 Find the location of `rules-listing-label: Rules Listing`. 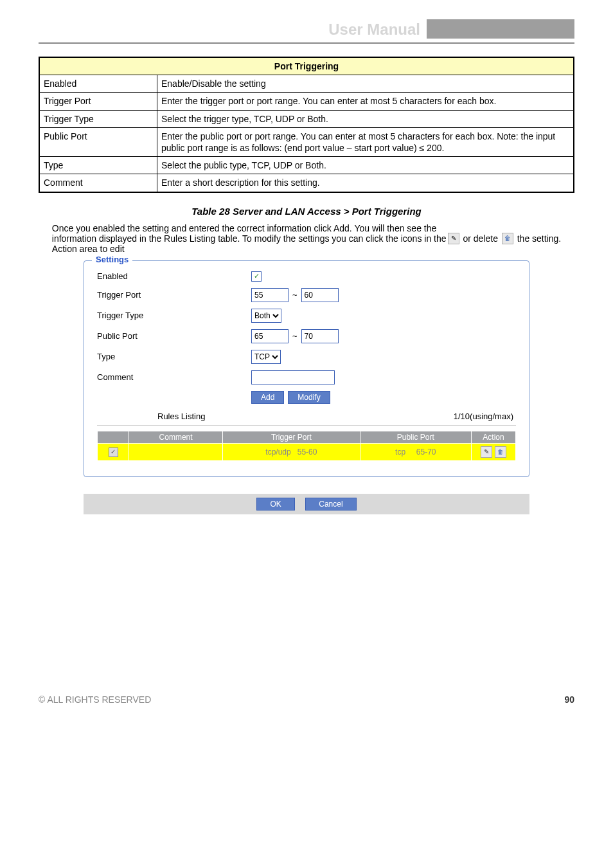

rules-listing-label: Rules Listing is located at coordinates (152, 417).